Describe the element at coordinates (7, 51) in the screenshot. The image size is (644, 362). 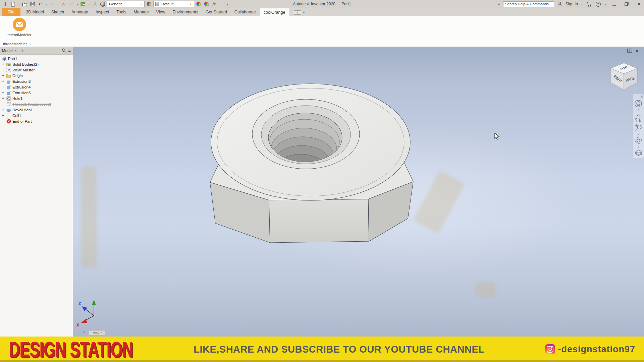
I see `browser-tab-model: Model` at that location.